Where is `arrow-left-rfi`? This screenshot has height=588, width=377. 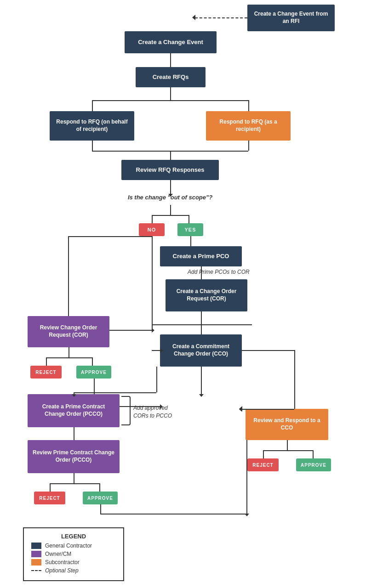 arrow-left-rfi is located at coordinates (194, 17).